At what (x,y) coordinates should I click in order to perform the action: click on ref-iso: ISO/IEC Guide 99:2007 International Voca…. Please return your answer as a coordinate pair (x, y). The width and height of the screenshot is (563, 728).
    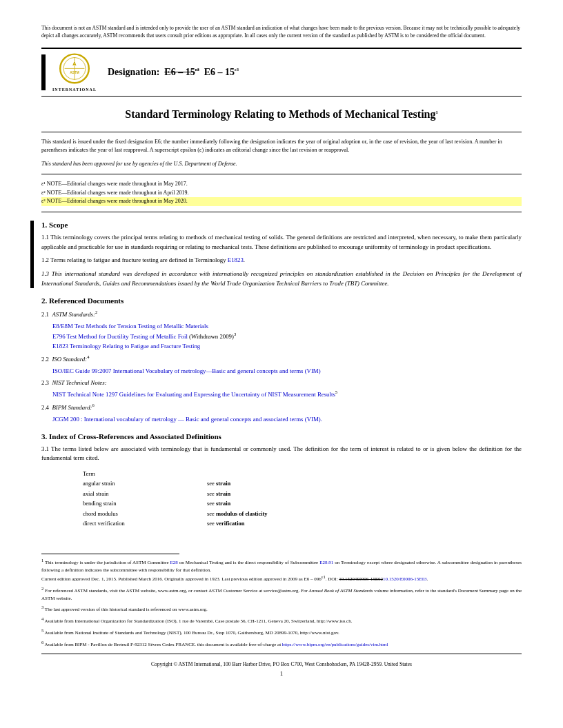
    Looking at the image, I should click on (287, 371).